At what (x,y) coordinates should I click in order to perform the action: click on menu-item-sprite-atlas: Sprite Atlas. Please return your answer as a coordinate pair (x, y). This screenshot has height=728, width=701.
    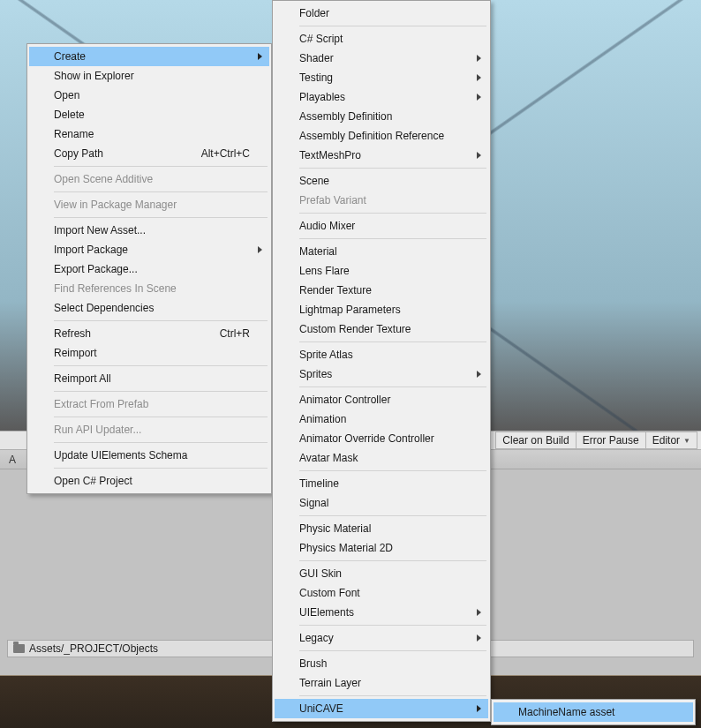
    Looking at the image, I should click on (381, 355).